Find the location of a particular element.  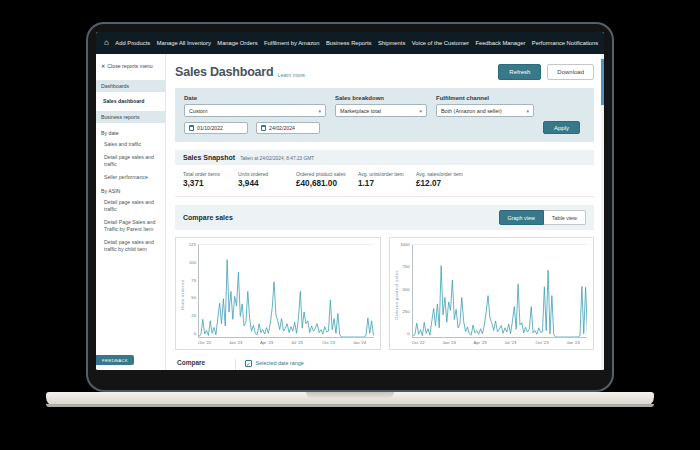

reports-sidebar: ✕ Close reports menu Dashboards Sales da… is located at coordinates (131, 212).